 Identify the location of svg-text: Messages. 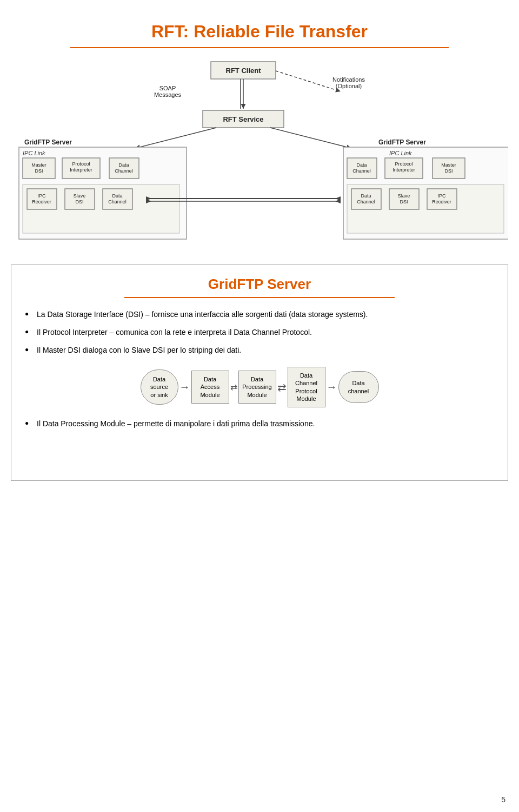
(168, 95).